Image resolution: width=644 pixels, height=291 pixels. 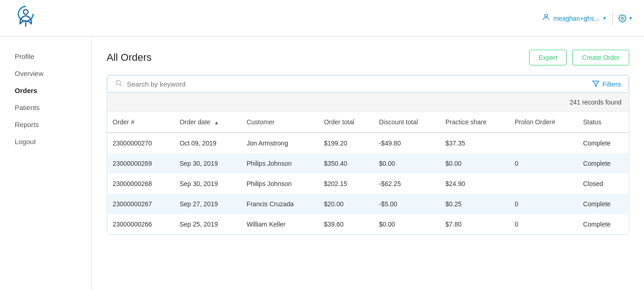 I want to click on header-actions: Export Create Order, so click(x=579, y=58).